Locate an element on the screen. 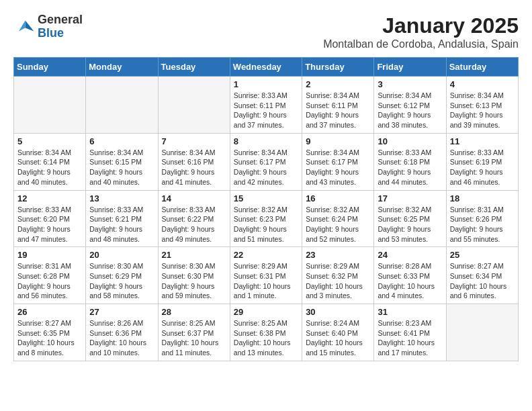 The width and height of the screenshot is (532, 411). weekday-header-monday: Monday is located at coordinates (122, 67).